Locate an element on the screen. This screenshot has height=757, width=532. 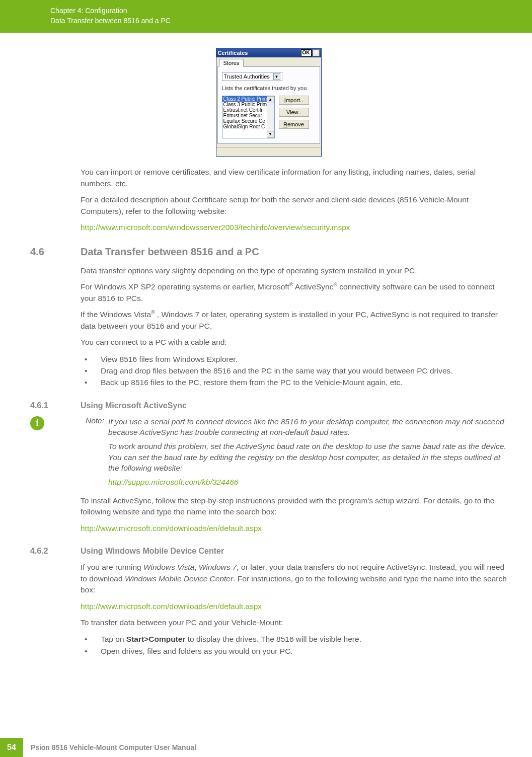
paragraph: You can import or remove certificates, a… is located at coordinates (294, 178).